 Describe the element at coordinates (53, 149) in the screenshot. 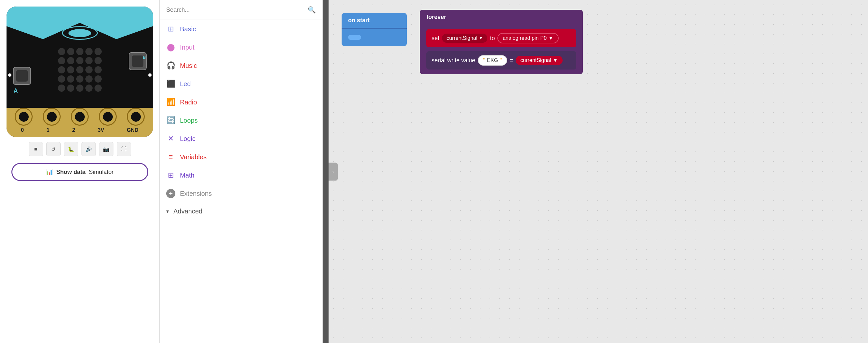

I see `restart-button: ↺` at that location.